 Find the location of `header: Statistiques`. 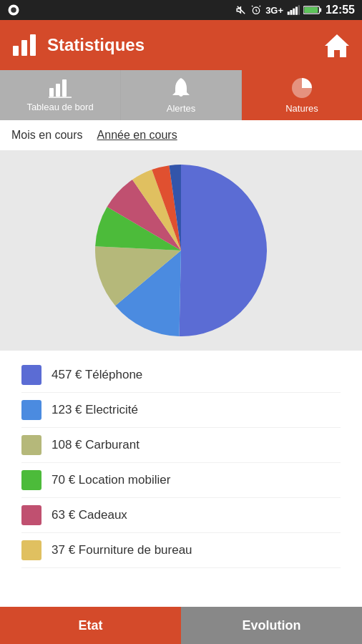

header: Statistiques is located at coordinates (181, 45).